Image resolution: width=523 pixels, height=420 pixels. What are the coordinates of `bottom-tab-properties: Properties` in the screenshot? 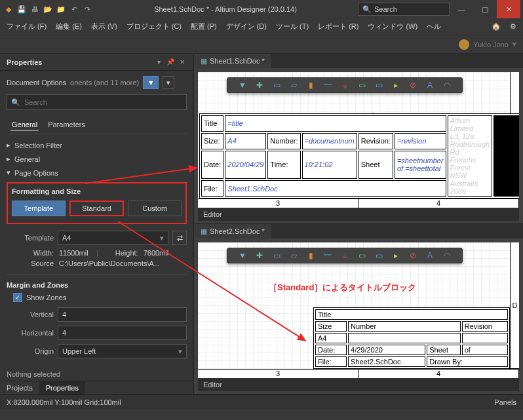 It's located at (62, 388).